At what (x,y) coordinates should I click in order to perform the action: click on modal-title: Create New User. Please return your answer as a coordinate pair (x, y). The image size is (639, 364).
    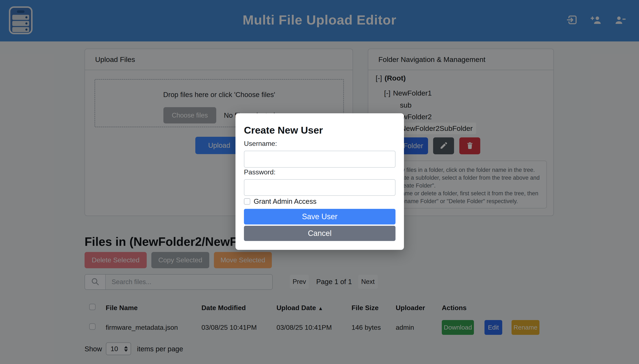
    Looking at the image, I should click on (284, 130).